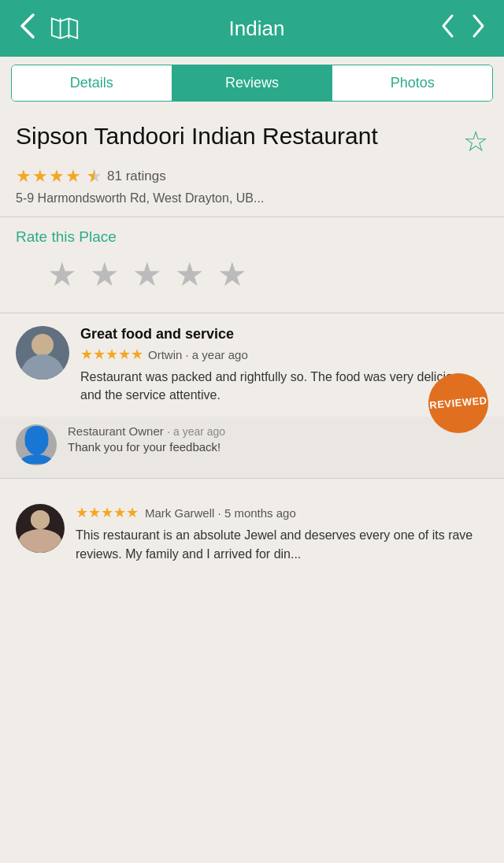  Describe the element at coordinates (282, 513) in the screenshot. I see `review2-stars-row: ★★★★★ Mark Garwell · 5 months ago` at that location.